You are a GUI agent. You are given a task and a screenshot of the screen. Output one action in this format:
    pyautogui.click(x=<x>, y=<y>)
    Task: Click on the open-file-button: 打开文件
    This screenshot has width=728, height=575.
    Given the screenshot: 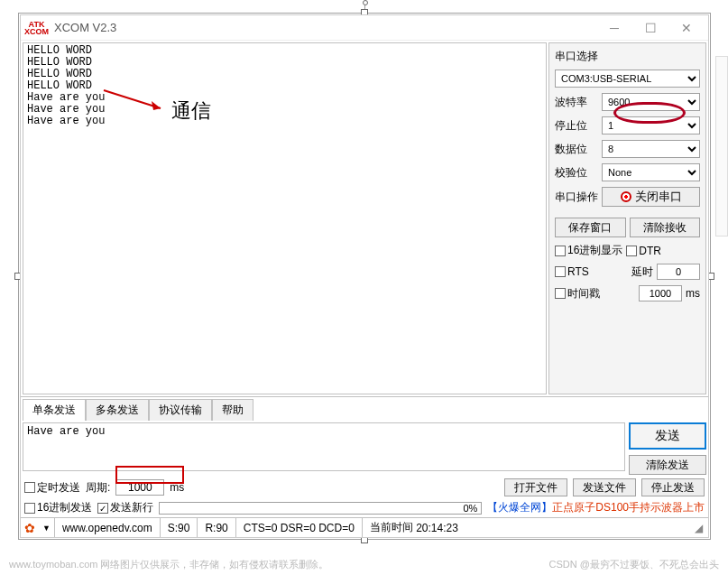 What is the action you would take?
    pyautogui.click(x=536, y=487)
    